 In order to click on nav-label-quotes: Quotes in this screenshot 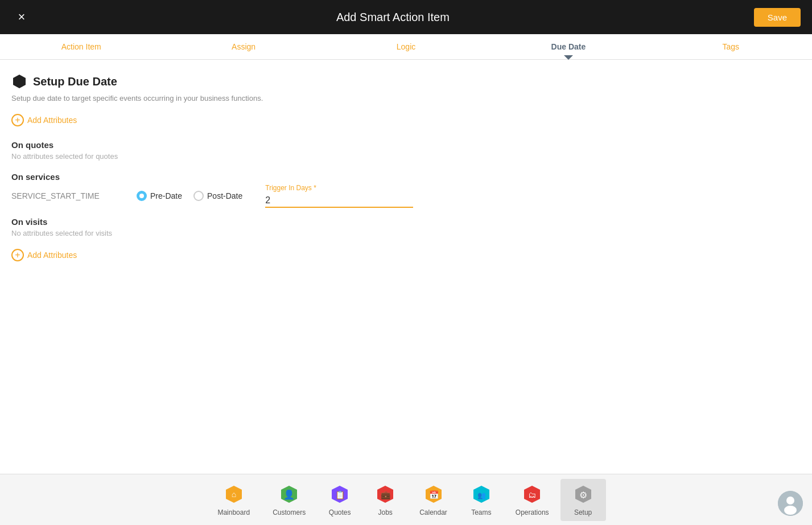, I will do `click(340, 512)`.